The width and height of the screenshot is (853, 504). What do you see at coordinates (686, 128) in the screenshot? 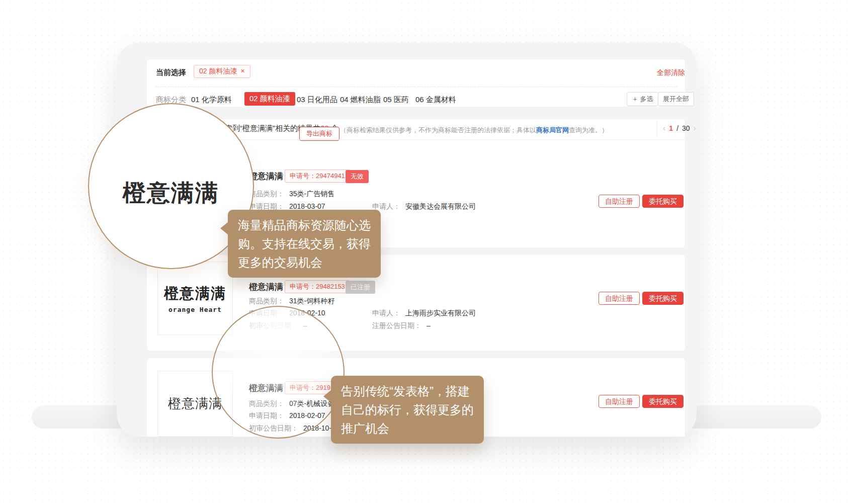
I see `total-pages: 30` at bounding box center [686, 128].